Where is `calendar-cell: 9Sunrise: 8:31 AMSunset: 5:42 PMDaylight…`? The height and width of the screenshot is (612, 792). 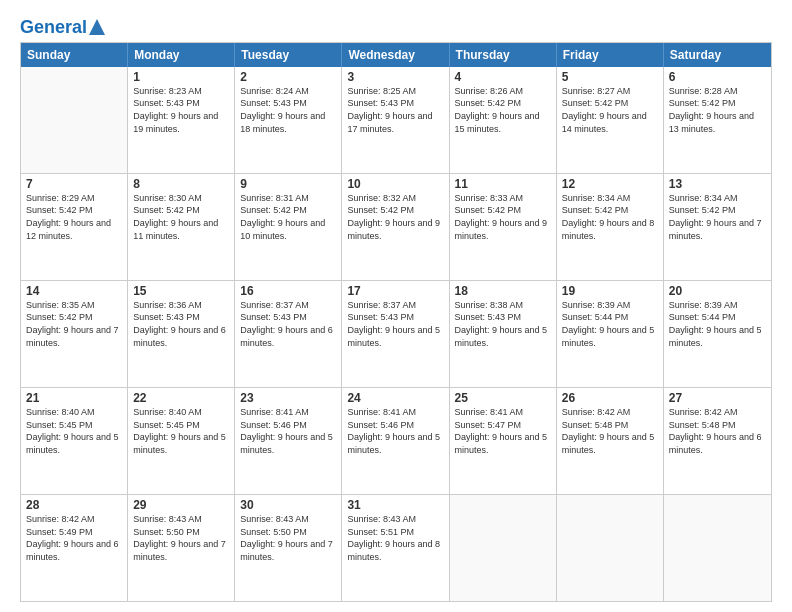 calendar-cell: 9Sunrise: 8:31 AMSunset: 5:42 PMDaylight… is located at coordinates (288, 227).